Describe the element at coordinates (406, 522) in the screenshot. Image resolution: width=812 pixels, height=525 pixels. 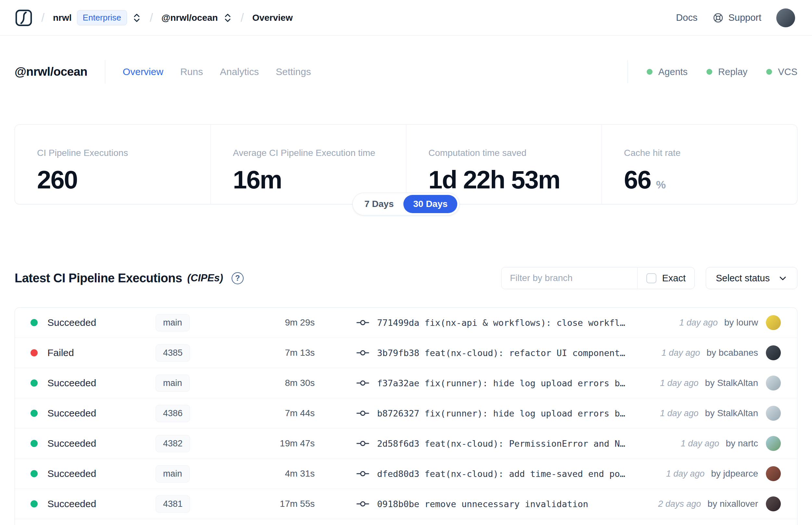
I see `partial-row` at that location.